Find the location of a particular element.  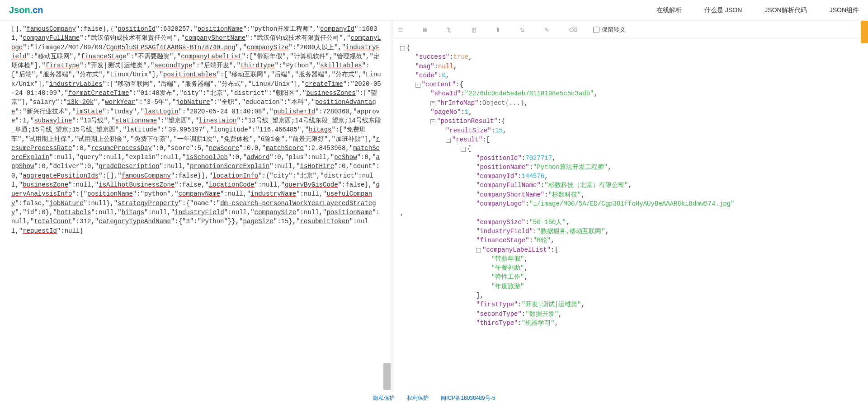

logo: Json.cn is located at coordinates (26, 10).